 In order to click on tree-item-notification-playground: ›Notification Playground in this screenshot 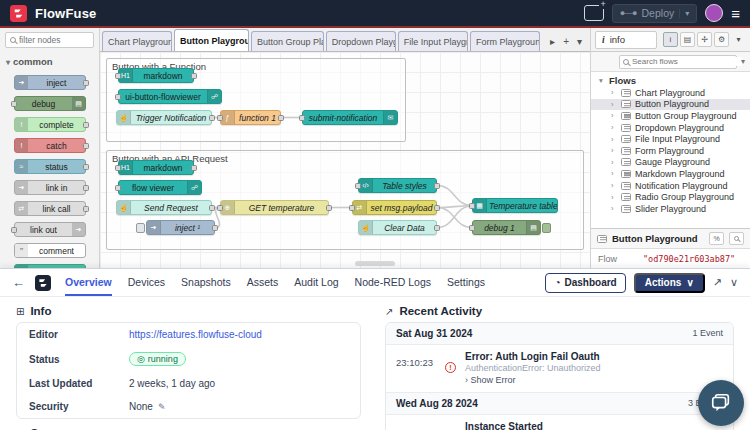, I will do `click(670, 186)`.